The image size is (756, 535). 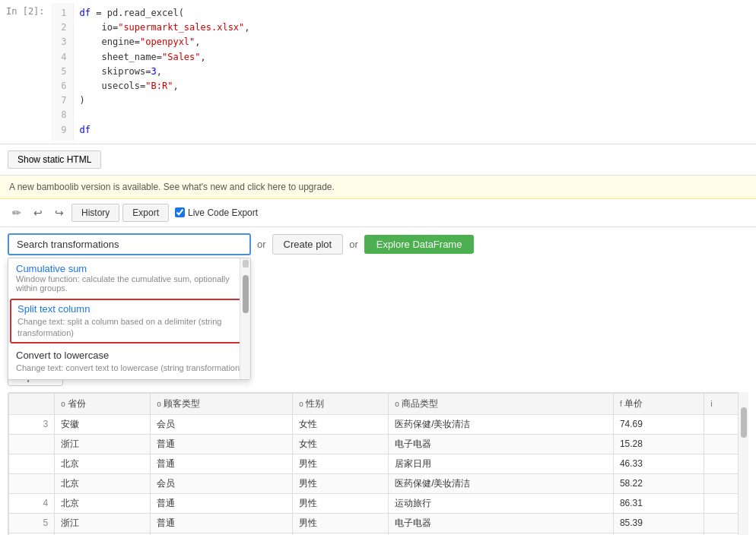 I want to click on col-header-index, so click(x=32, y=404).